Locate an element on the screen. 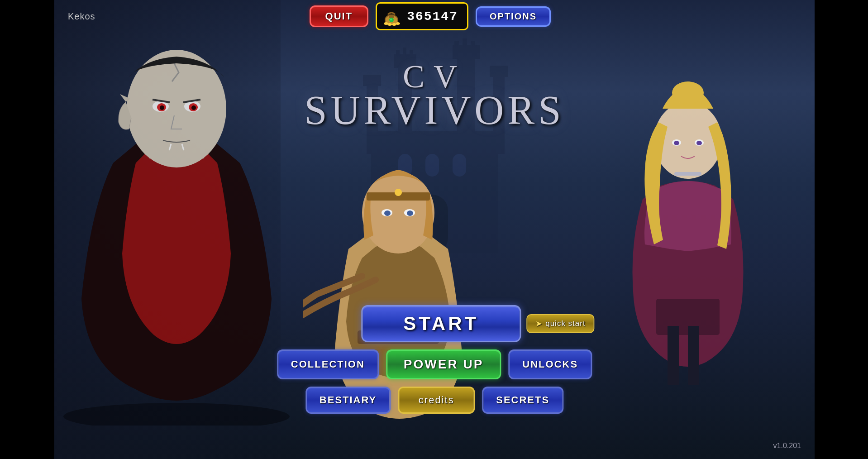 This screenshot has width=868, height=459. start-row: START ➤ quick start is located at coordinates (434, 324).